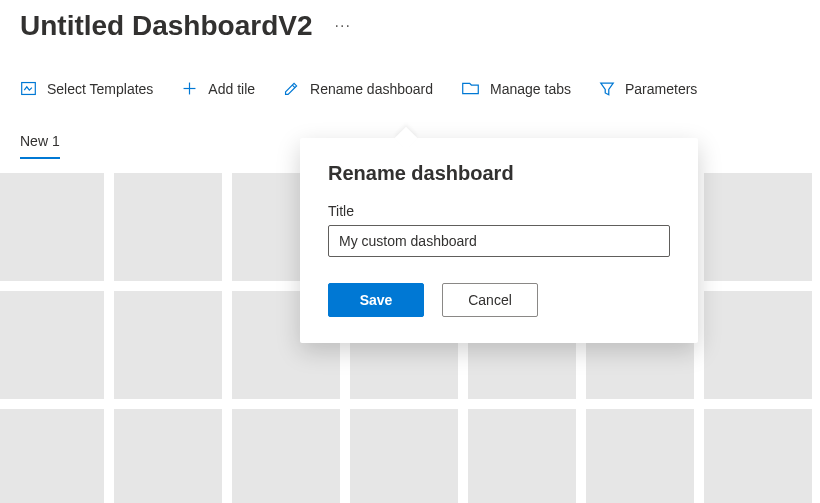  I want to click on plus-icon, so click(190, 88).